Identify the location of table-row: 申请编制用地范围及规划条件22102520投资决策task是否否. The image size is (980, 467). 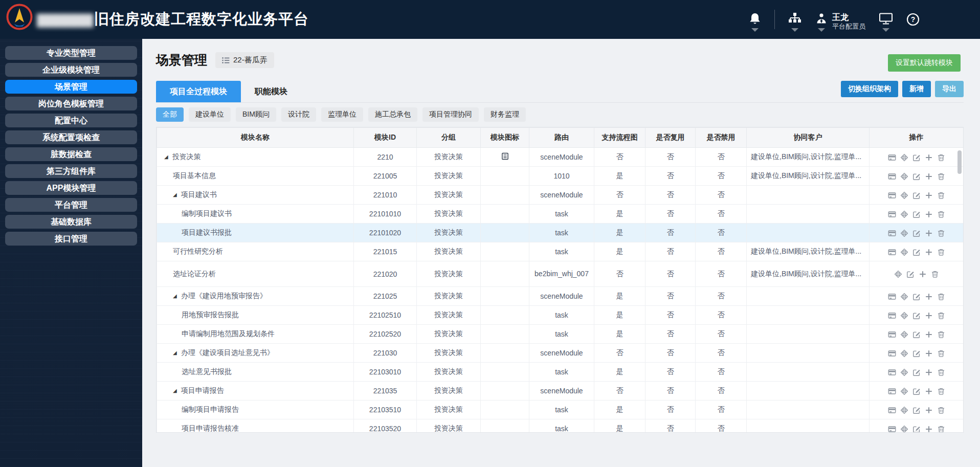
(561, 335).